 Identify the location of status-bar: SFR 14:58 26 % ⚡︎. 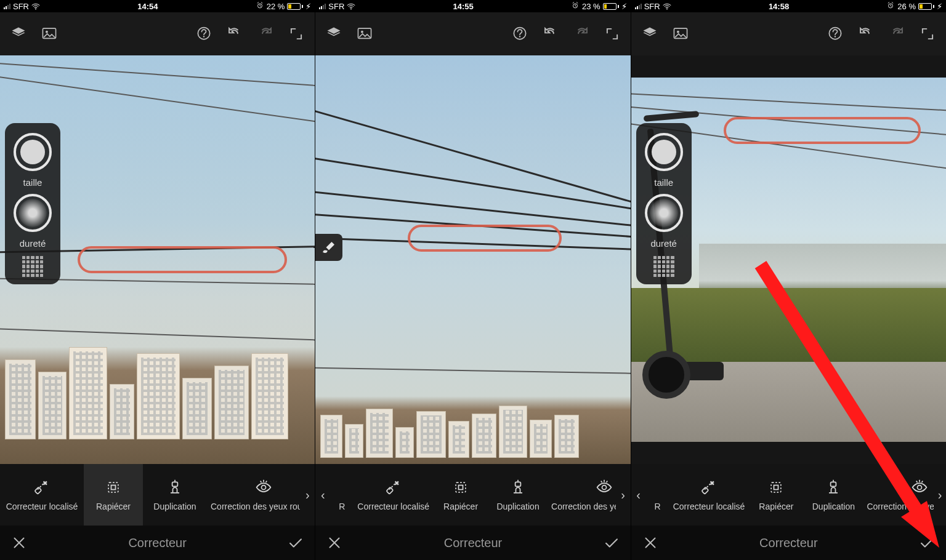
(788, 6).